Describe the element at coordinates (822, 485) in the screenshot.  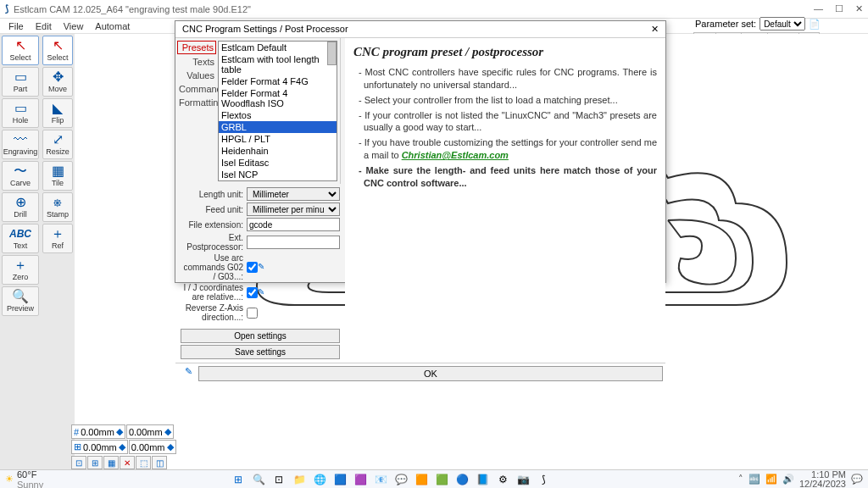
I see `clock-date: 12/24/2023` at that location.